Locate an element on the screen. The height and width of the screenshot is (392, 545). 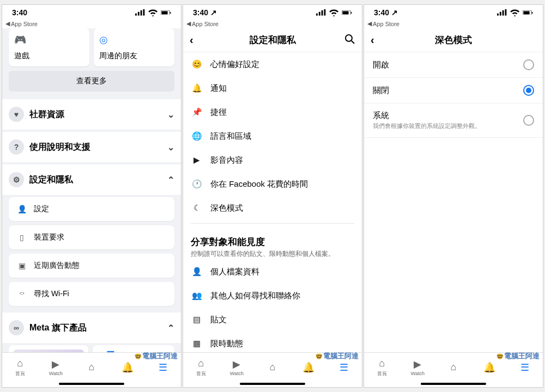
status-bar: 3:40 ↗ is located at coordinates (272, 13).